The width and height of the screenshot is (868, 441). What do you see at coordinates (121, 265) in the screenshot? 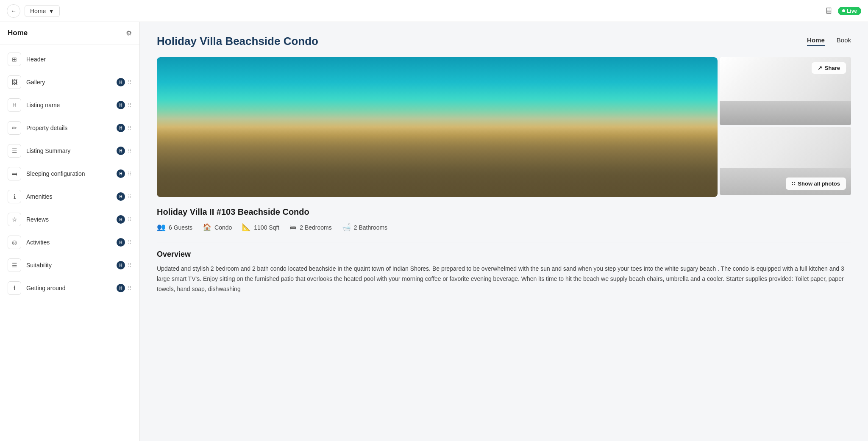
I see `h-badge-suitability: H` at bounding box center [121, 265].